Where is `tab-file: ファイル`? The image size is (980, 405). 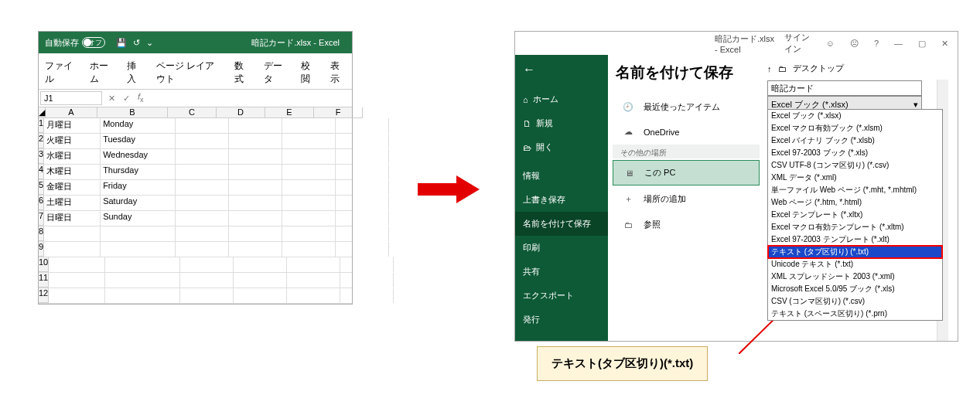 tab-file: ファイル is located at coordinates (60, 73).